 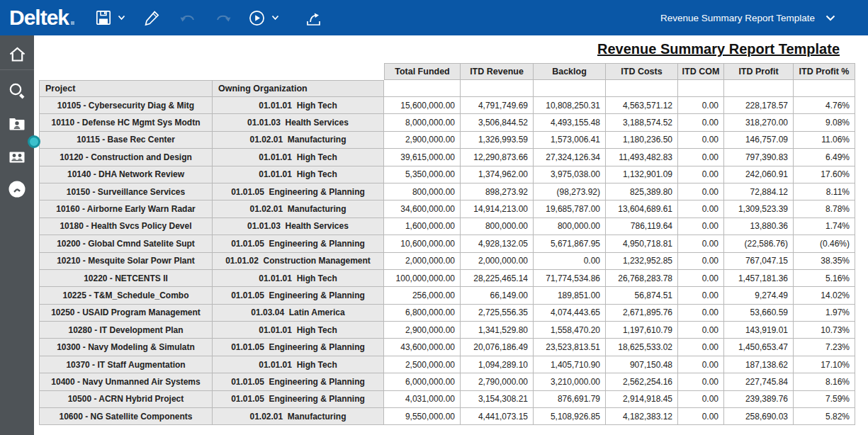 What do you see at coordinates (17, 55) in the screenshot?
I see `sidebar-item-home` at bounding box center [17, 55].